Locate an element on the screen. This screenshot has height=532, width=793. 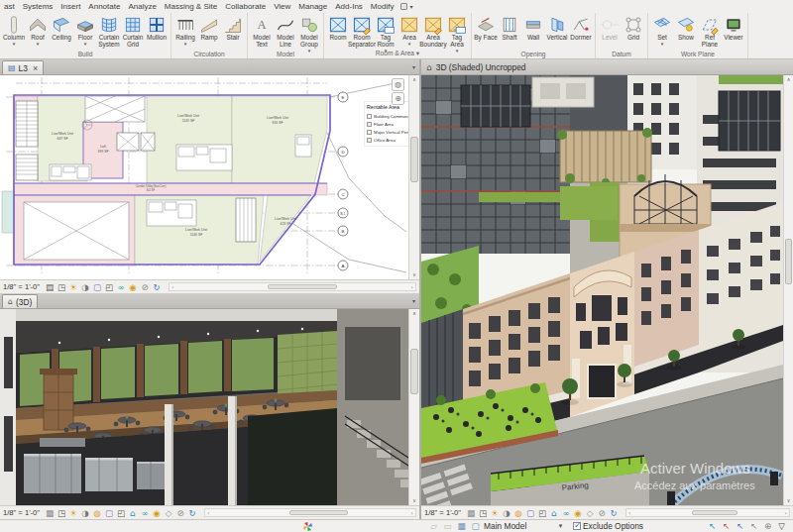
plan-vertical-scrollbar: ∧ ∨ is located at coordinates (414, 177).